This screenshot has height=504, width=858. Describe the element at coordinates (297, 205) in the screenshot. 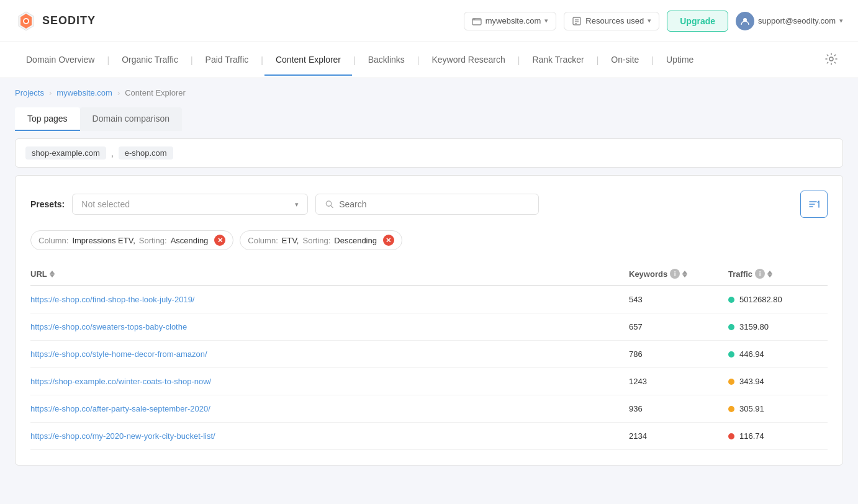

I see `presets-chevron: ▾` at that location.